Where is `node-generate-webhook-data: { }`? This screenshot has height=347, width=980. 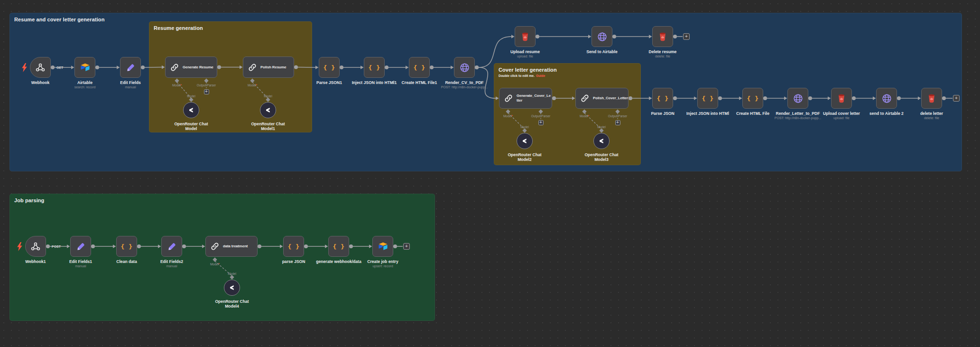 node-generate-webhook-data: { } is located at coordinates (339, 246).